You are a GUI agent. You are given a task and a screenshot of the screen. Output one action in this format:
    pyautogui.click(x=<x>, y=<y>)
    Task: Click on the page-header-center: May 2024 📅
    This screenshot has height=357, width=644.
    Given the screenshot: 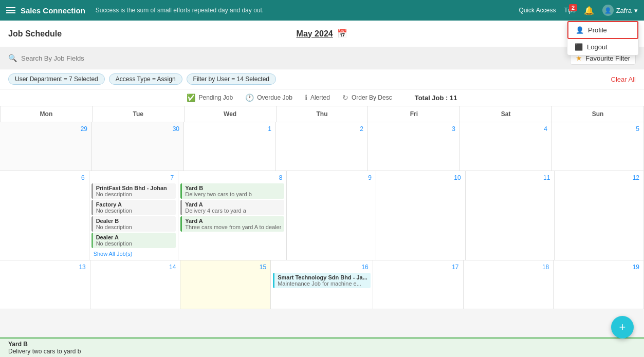 What is the action you would take?
    pyautogui.click(x=322, y=34)
    